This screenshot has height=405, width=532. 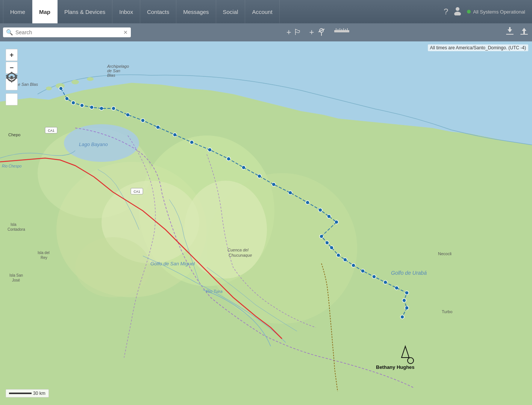 What do you see at coordinates (445, 254) in the screenshot?
I see `svg-text: Necocli` at bounding box center [445, 254].